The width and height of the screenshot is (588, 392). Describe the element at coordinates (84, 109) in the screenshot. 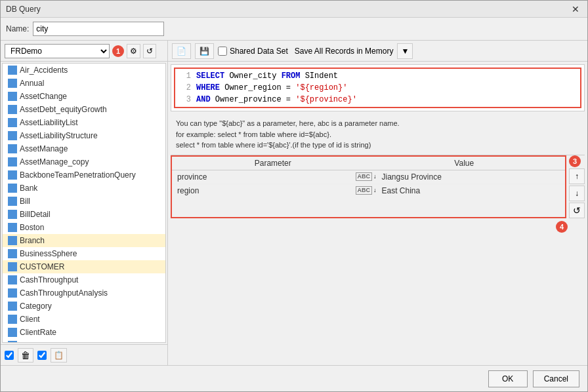

I see `list-item: AssetDebt_equityGrowth` at that location.